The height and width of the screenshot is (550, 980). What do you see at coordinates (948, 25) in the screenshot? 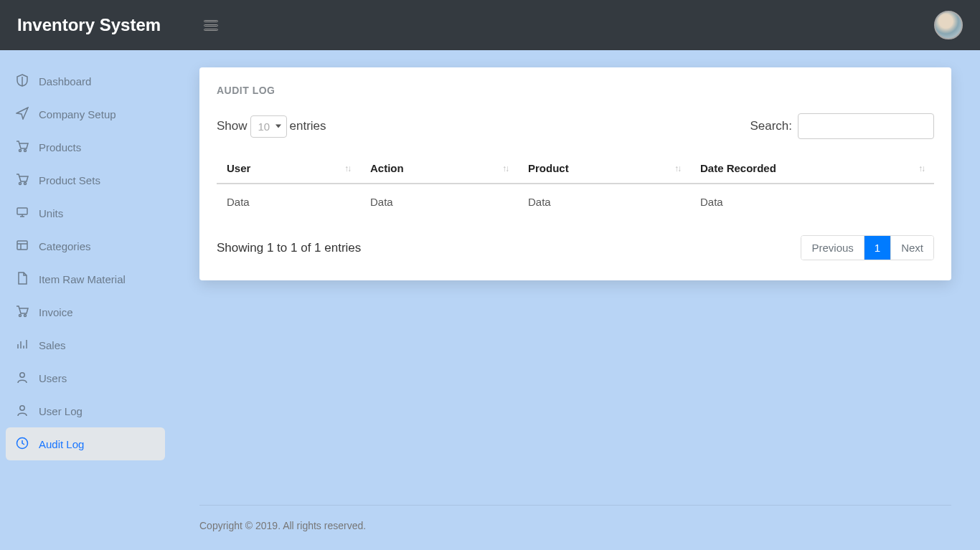
I see `avatar` at bounding box center [948, 25].